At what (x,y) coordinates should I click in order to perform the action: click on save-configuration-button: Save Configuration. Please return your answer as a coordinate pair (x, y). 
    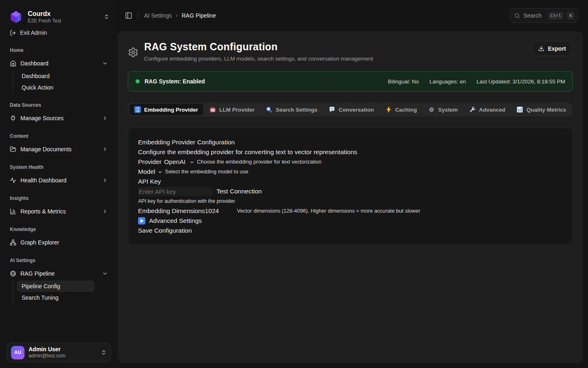
    Looking at the image, I should click on (350, 231).